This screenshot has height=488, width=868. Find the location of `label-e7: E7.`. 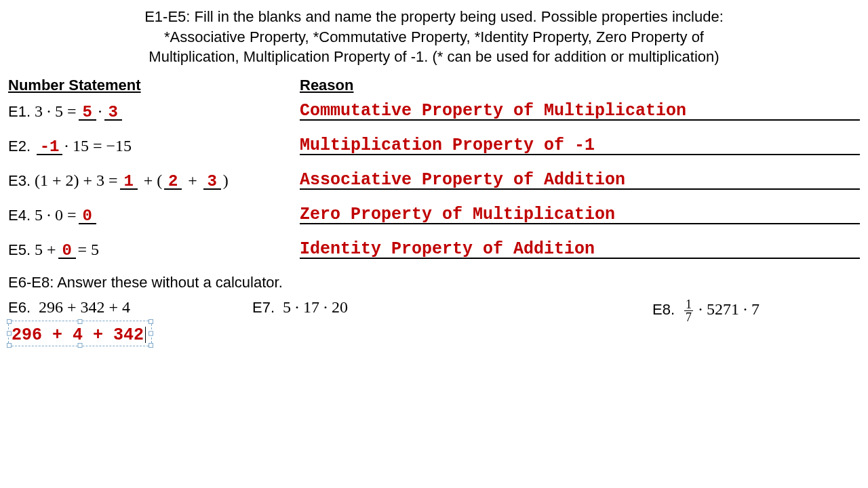

label-e7: E7. is located at coordinates (263, 308).